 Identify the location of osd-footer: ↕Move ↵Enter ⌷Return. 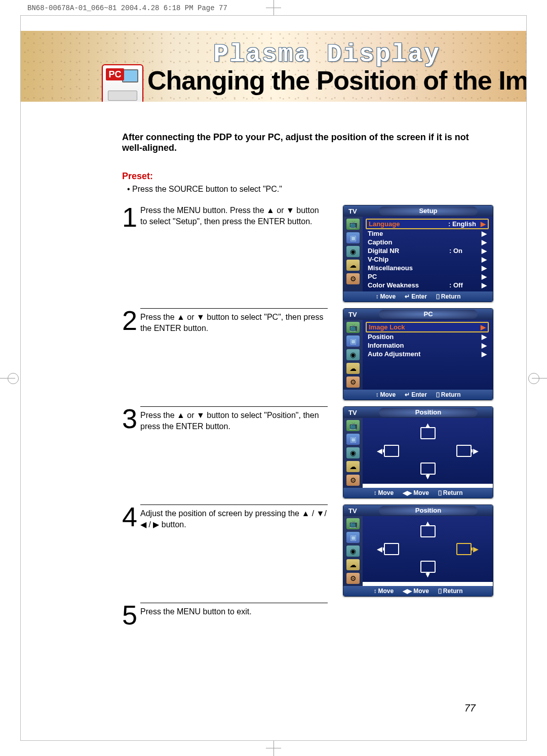
(418, 395).